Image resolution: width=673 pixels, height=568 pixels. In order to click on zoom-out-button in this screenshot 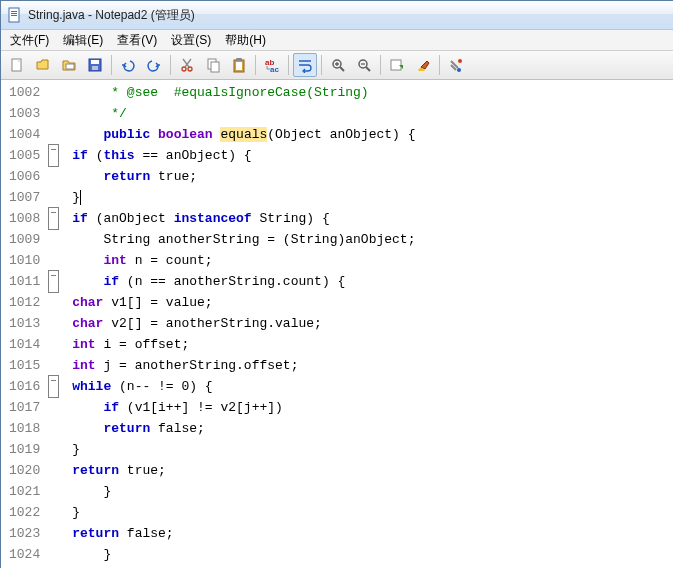, I will do `click(364, 65)`.